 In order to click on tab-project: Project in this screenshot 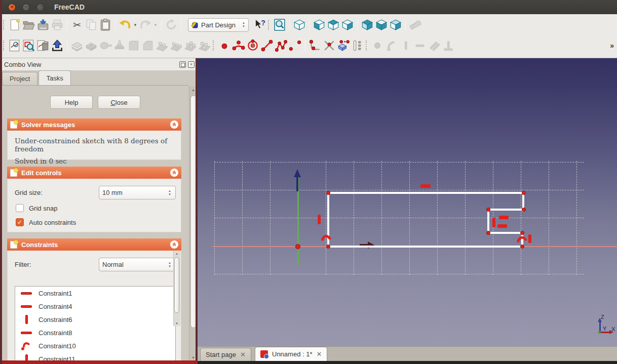, I will do `click(20, 78)`.